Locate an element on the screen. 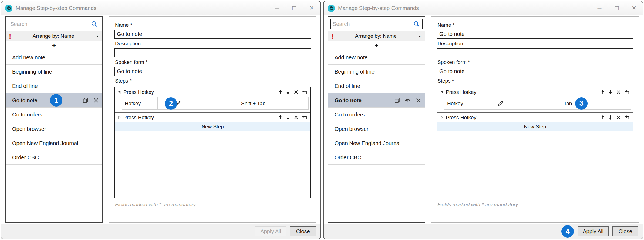 This screenshot has height=240, width=644. window-controls: ─ □ ✕ is located at coordinates (294, 8).